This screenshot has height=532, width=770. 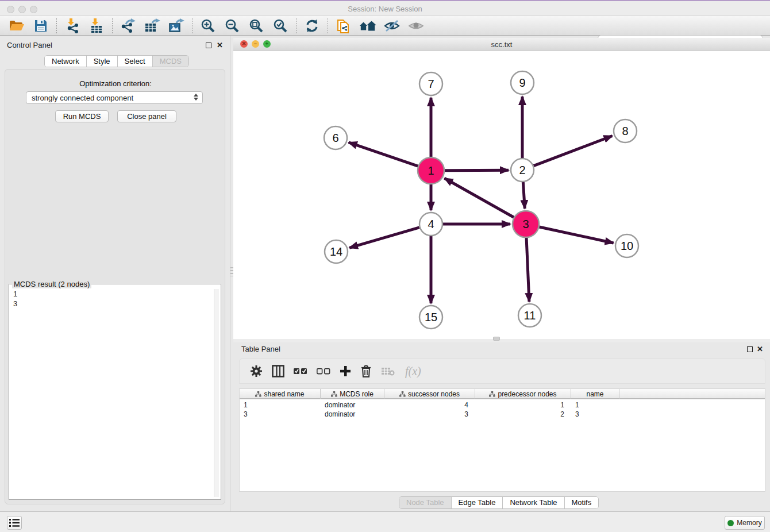 What do you see at coordinates (176, 26) in the screenshot?
I see `export-image-icon` at bounding box center [176, 26].